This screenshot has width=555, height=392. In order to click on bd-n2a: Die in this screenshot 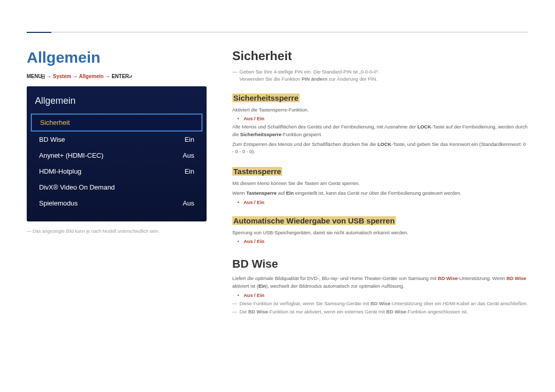, I will do `click(244, 311)`.